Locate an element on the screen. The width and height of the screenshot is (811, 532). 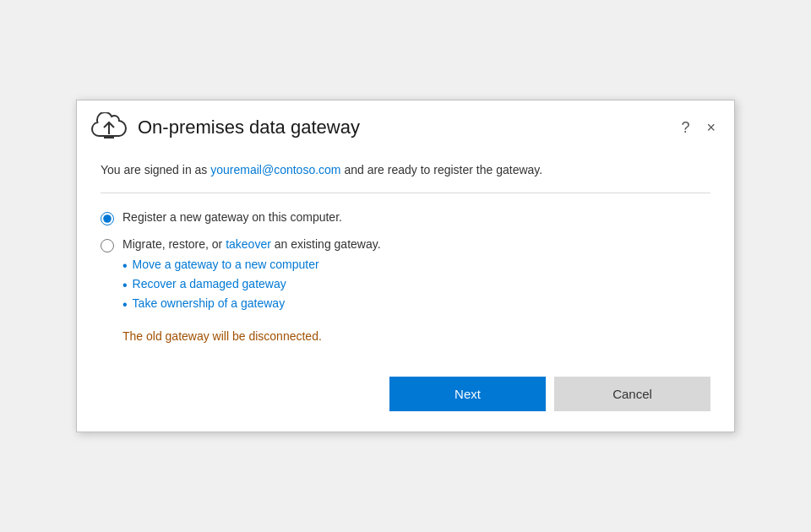
migrate-suffix: an existing gateway. is located at coordinates (326, 244).